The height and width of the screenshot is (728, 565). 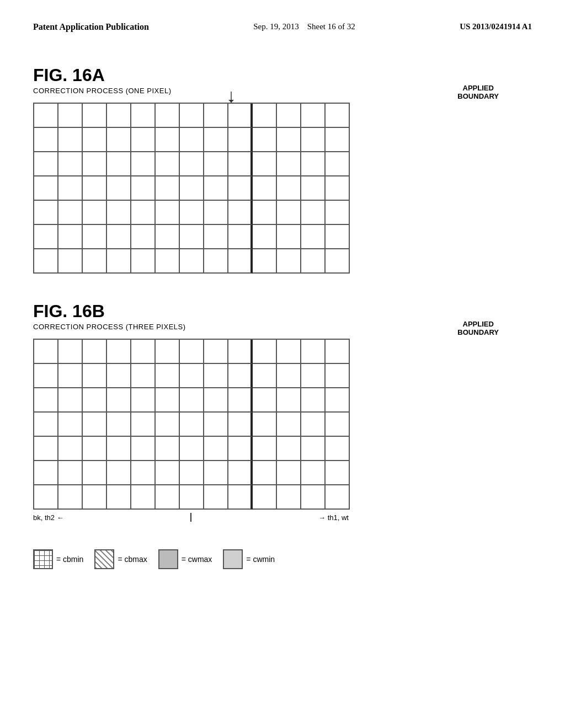 I want to click on legend-cwmin-box, so click(x=233, y=559).